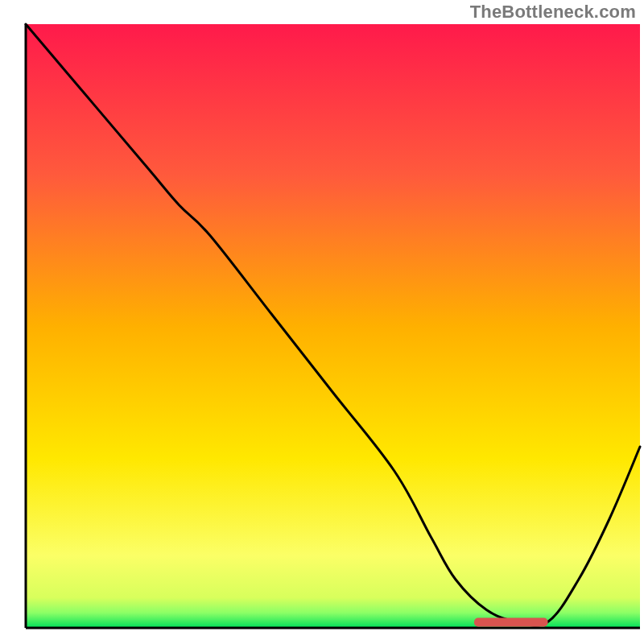 The image size is (644, 644). What do you see at coordinates (511, 623) in the screenshot?
I see `optimal-range-marker` at bounding box center [511, 623].